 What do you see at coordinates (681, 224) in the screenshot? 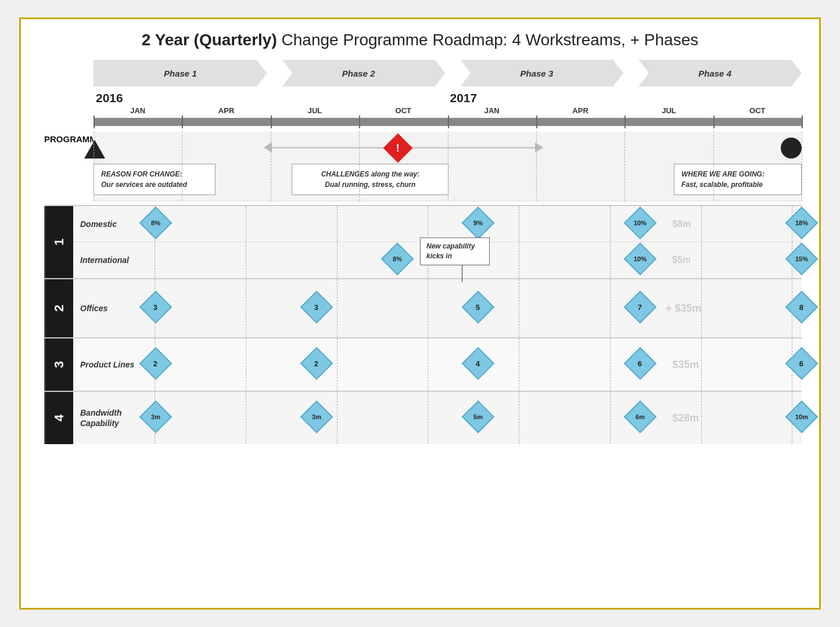
I see `value-domestic: $8m` at bounding box center [681, 224].